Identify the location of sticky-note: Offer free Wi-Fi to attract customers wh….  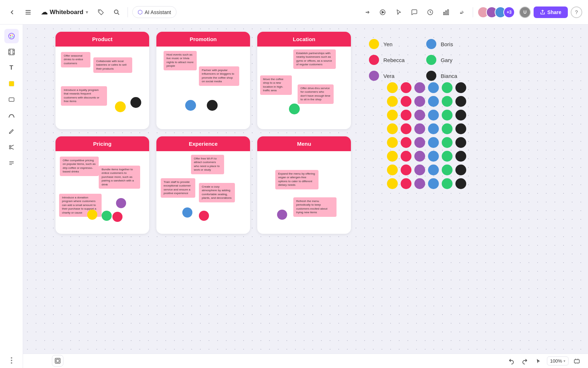
(208, 165).